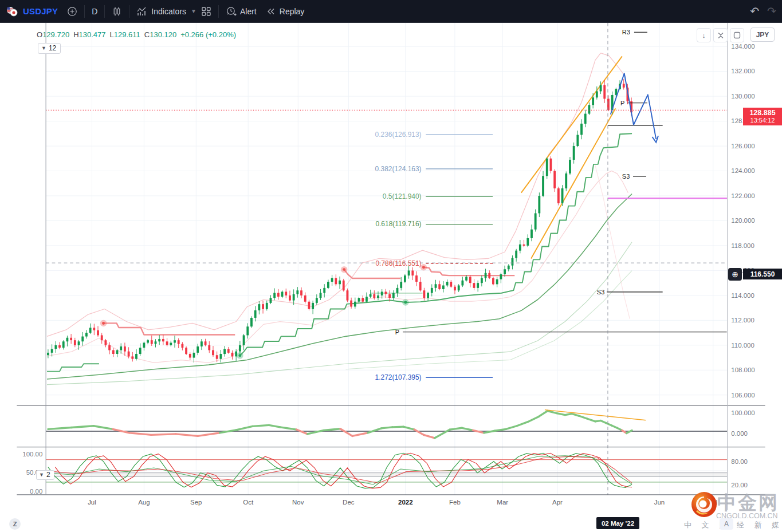 The width and height of the screenshot is (782, 532). Describe the element at coordinates (72, 11) in the screenshot. I see `compare-add-icon` at that location.